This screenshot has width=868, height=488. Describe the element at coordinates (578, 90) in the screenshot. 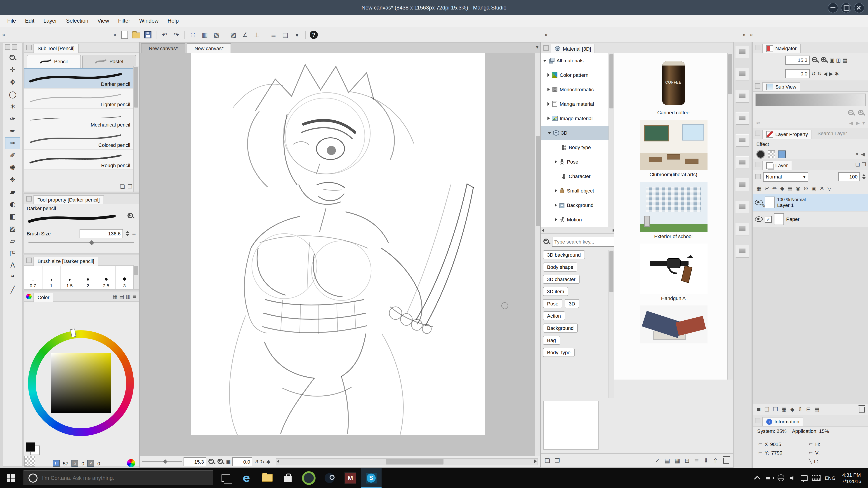

I see `tree-monochromatic: Monochromatic` at that location.